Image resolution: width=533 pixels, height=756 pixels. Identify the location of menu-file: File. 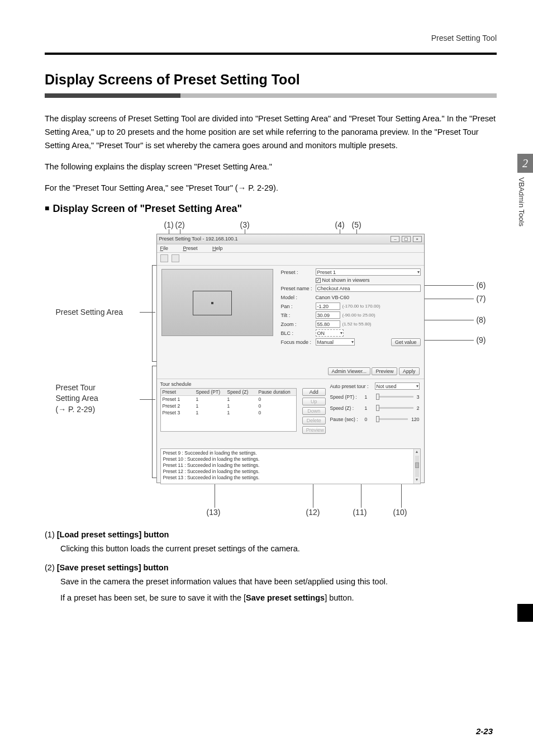
(168, 248).